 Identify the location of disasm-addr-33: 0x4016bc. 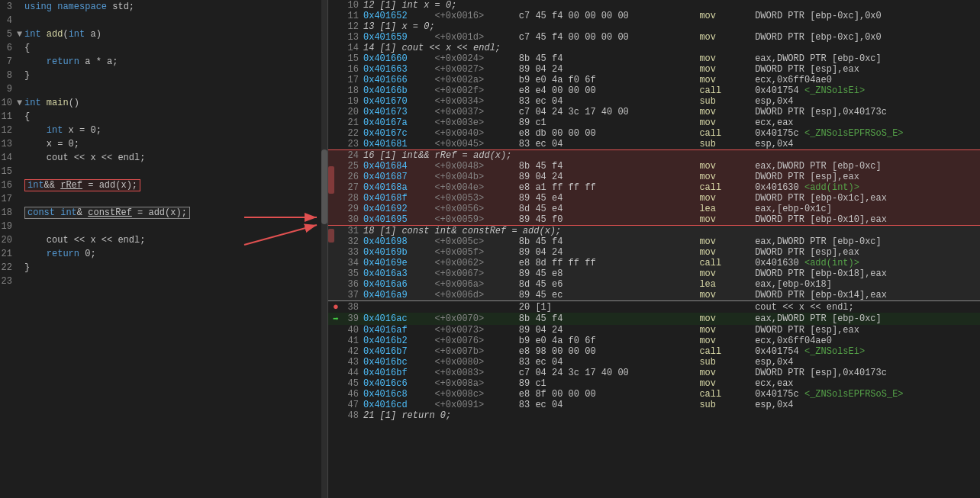
(398, 362).